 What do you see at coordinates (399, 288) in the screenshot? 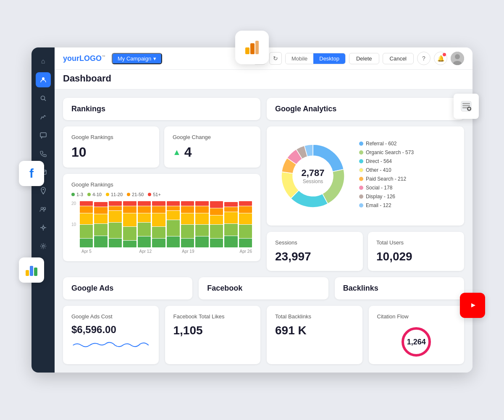
I see `backlinks-section-header: Backlinks` at bounding box center [399, 288].